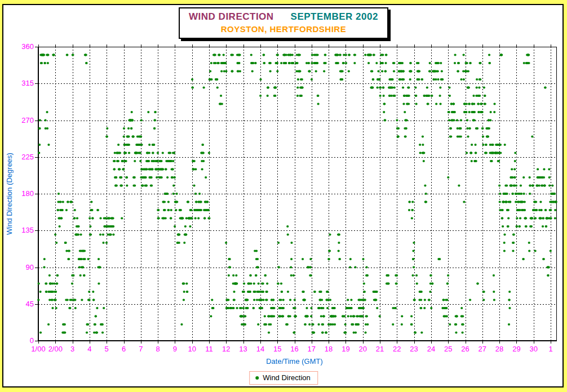  Describe the element at coordinates (9, 194) in the screenshot. I see `y-axis-title: Wind Direction (Degrees)` at that location.